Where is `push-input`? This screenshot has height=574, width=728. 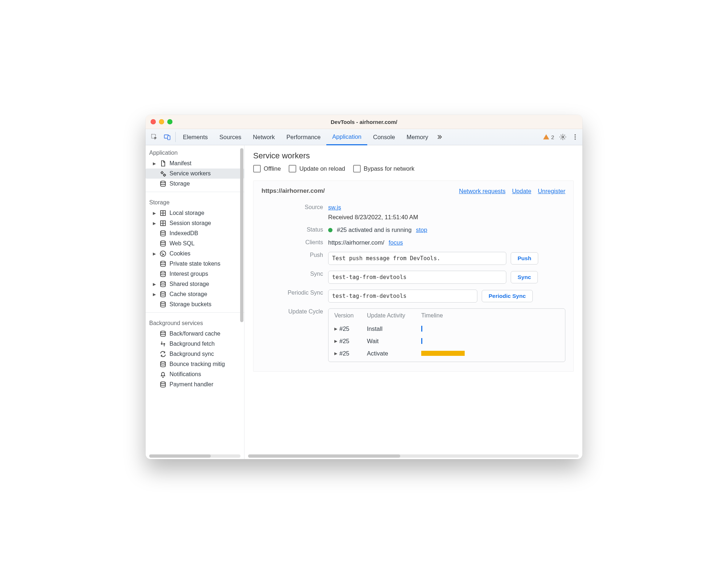 push-input is located at coordinates (417, 258).